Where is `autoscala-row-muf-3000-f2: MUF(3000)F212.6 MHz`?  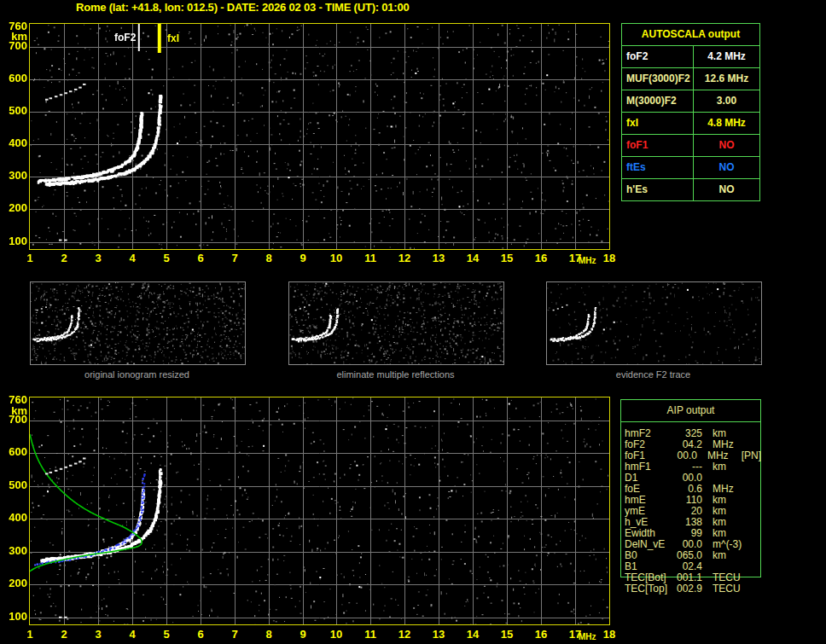
autoscala-row-muf-3000-f2: MUF(3000)F212.6 MHz is located at coordinates (691, 79).